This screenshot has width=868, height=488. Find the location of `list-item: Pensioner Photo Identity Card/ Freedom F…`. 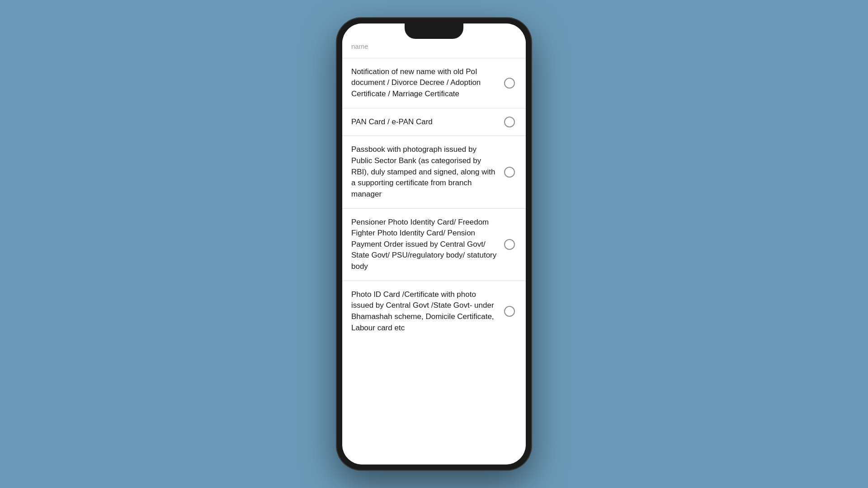

list-item: Pensioner Photo Identity Card/ Freedom F… is located at coordinates (434, 245).